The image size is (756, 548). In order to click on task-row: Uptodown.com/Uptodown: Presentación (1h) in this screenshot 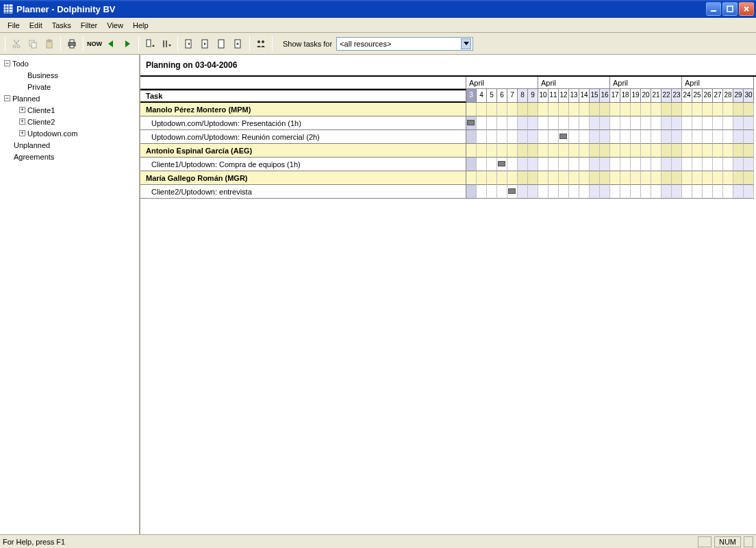, I will do `click(448, 123)`.